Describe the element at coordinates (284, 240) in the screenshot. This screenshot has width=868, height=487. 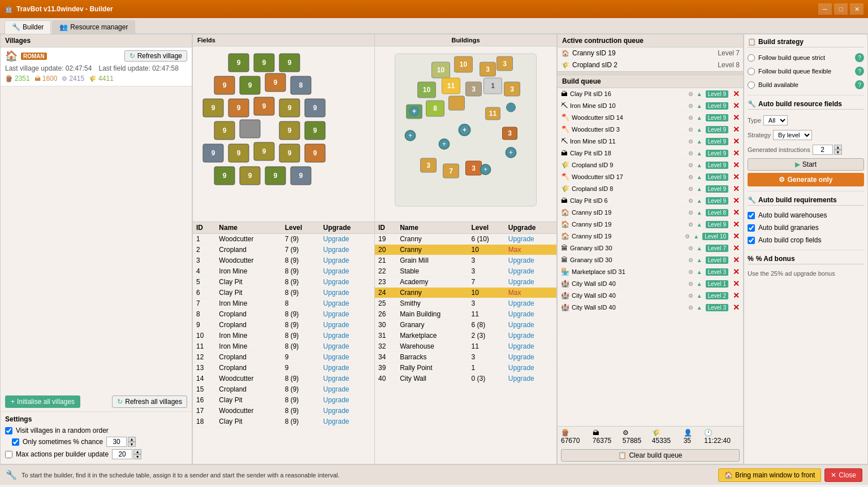
I see `table-row: 1 Woodcutter 7 (9) Upgrade` at that location.